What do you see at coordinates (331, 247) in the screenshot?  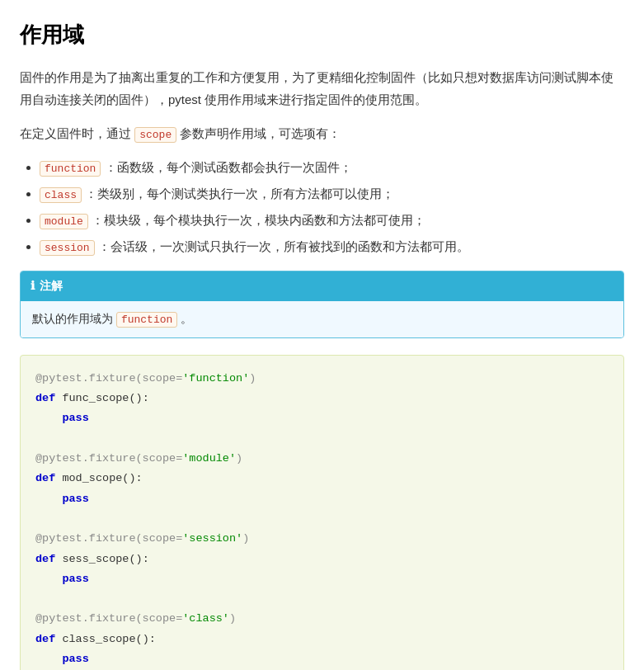 I see `list-item: session ：会话级，一次测试只执行一次，所有被找到的函数和方法都可用。` at bounding box center [331, 247].